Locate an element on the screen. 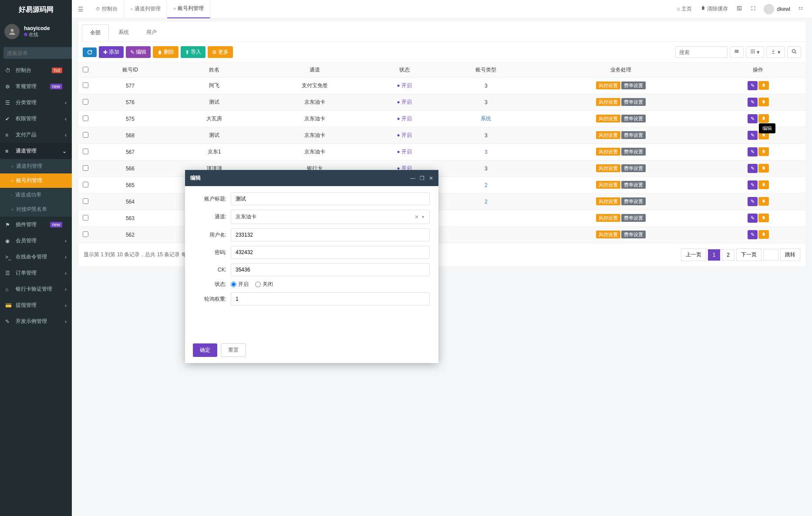 This screenshot has width=812, height=516. title-label: 账户标题: is located at coordinates (212, 199).